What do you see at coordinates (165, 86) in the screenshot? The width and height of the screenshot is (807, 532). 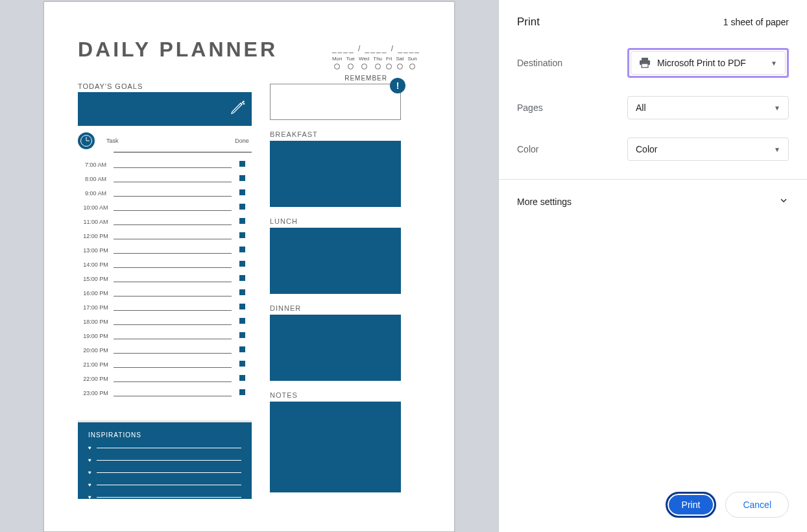 I see `goals-label: TODAY'S GOALS` at bounding box center [165, 86].